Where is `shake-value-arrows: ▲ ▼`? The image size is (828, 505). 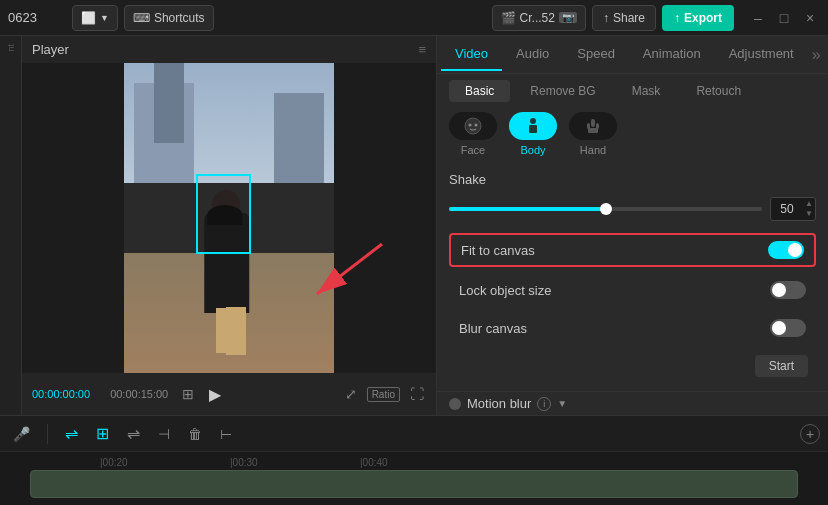 shake-value-arrows: ▲ ▼ is located at coordinates (809, 208).